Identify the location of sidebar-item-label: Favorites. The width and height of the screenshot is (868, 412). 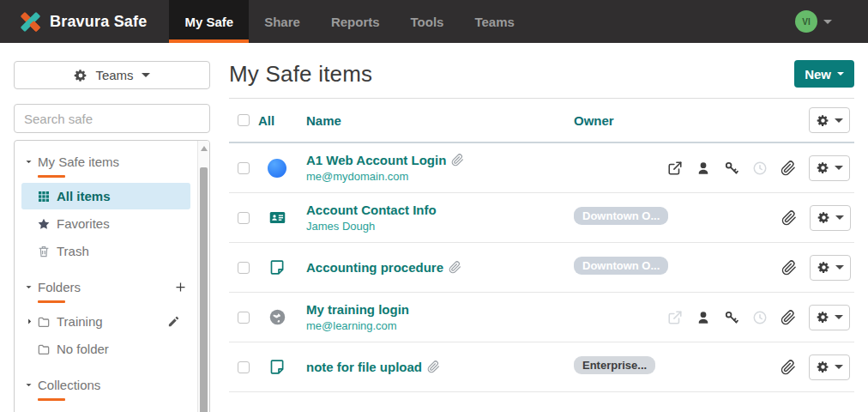
(83, 223).